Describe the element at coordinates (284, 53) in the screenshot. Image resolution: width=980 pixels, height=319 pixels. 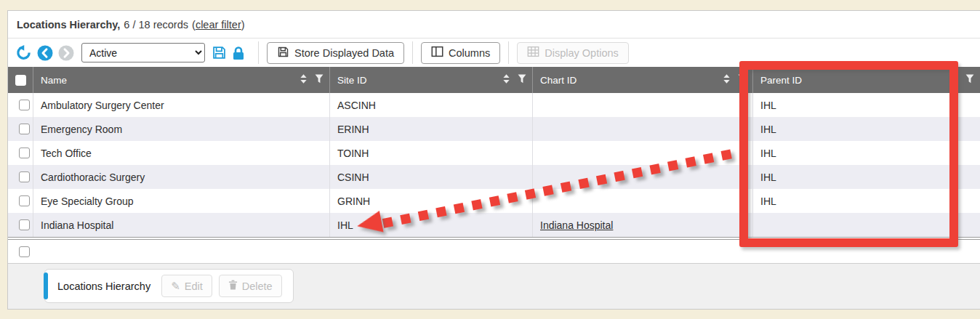
I see `save-icon` at that location.